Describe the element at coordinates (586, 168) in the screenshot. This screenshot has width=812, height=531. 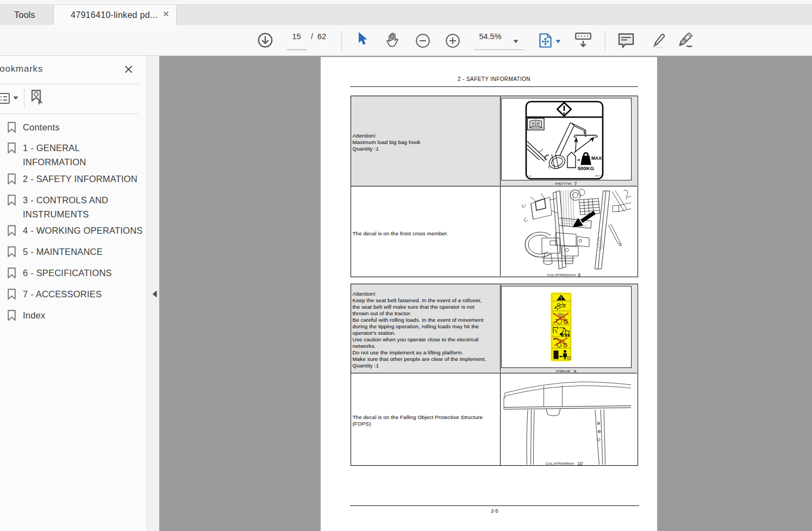
I see `svg-text: 500KG` at that location.